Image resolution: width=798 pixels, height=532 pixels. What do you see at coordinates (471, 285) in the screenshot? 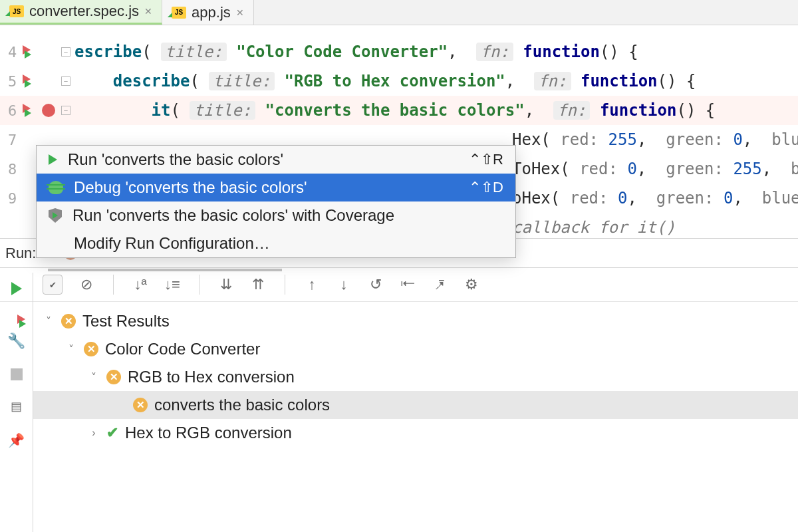
I see `gear-icon: ⚙` at bounding box center [471, 285].